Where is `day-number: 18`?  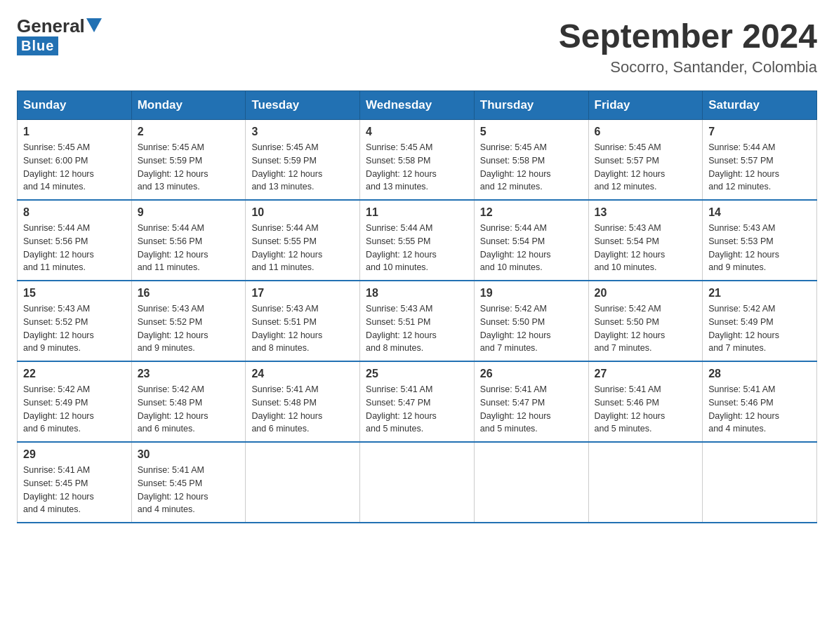
day-number: 18 is located at coordinates (417, 293).